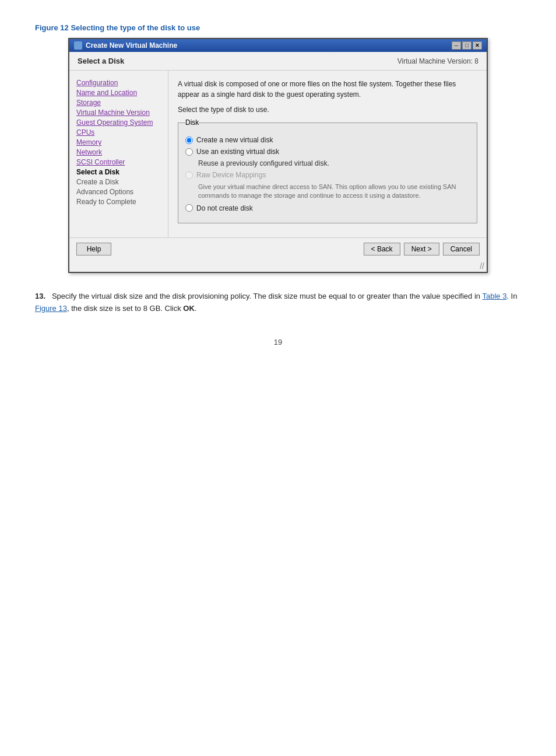  I want to click on maximize-button: □, so click(467, 46).